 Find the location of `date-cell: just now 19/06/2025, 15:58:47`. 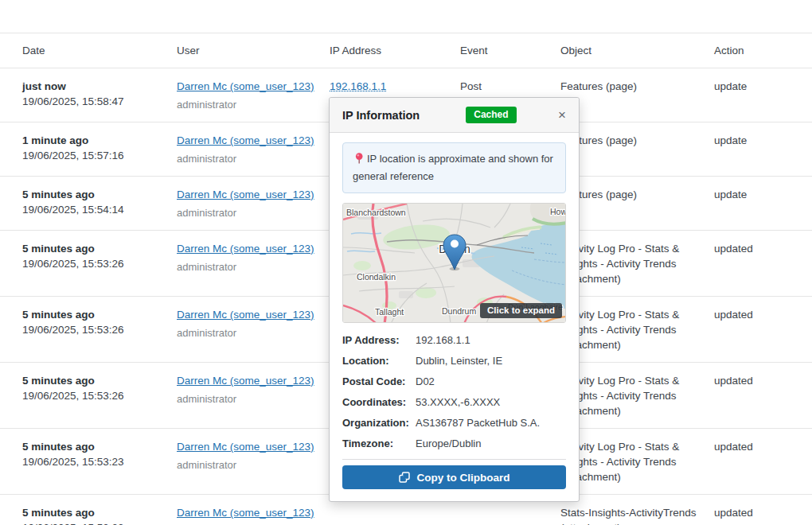

date-cell: just now 19/06/2025, 15:58:47 is located at coordinates (100, 95).